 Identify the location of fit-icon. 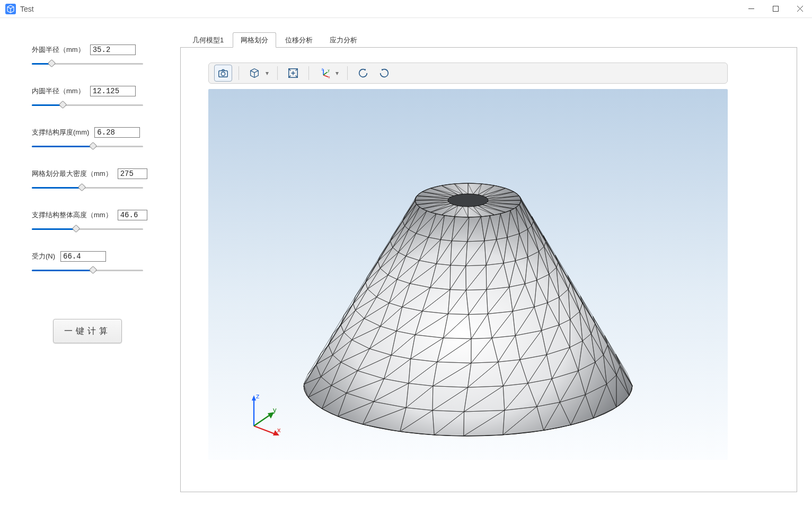
(293, 73).